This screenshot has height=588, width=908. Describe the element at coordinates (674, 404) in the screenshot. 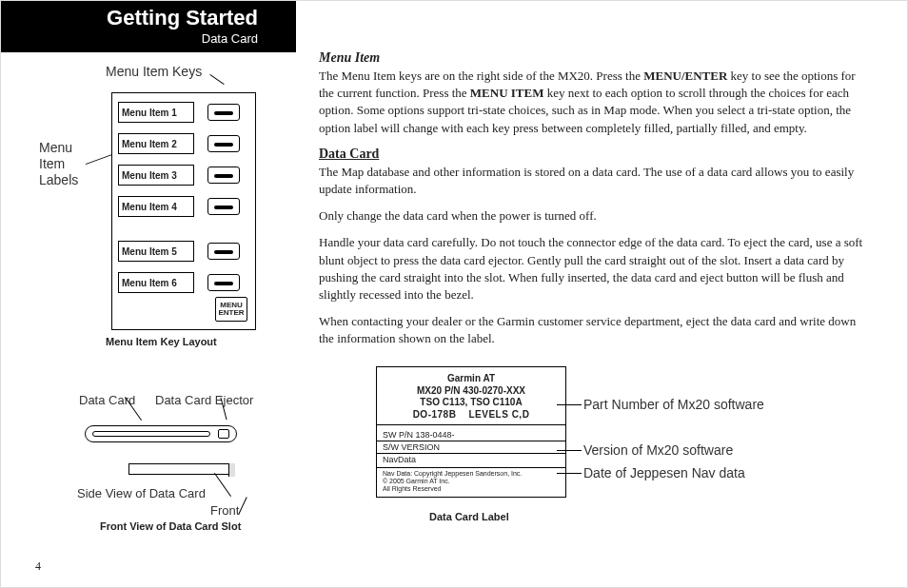

I see `callout-part-number: Part Number of Mx20 software` at that location.